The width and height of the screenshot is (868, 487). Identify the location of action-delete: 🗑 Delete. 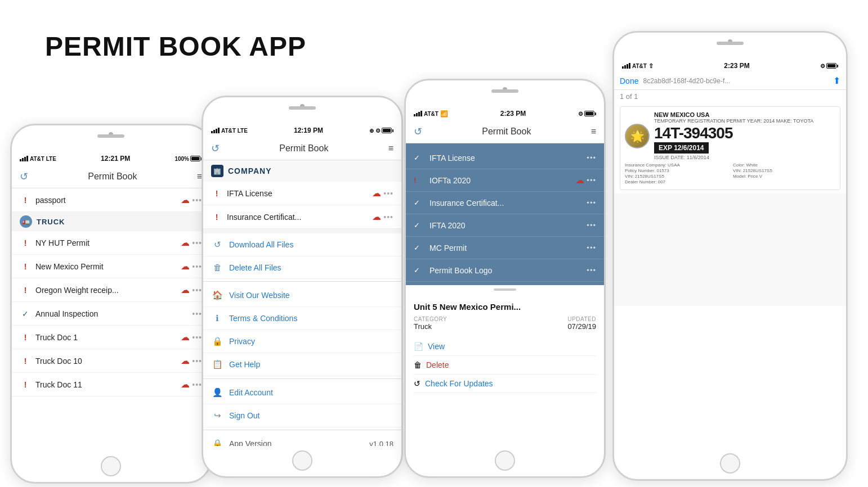
(505, 366).